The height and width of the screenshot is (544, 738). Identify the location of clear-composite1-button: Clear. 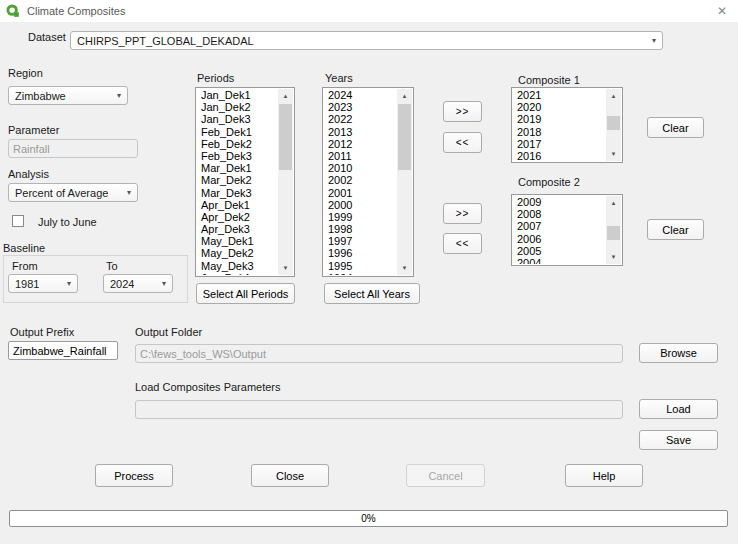
(676, 128).